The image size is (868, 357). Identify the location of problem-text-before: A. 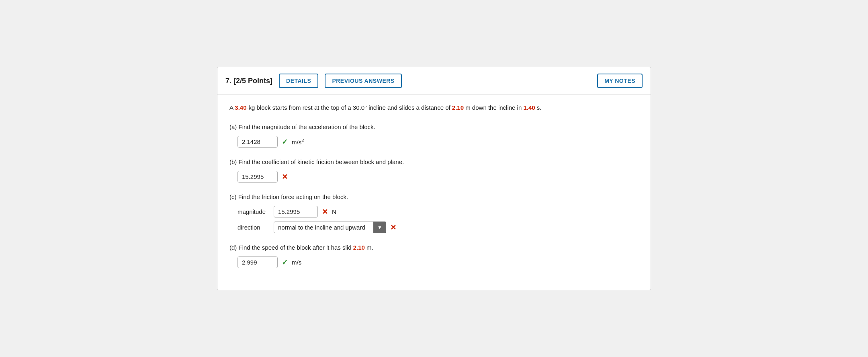
(232, 108).